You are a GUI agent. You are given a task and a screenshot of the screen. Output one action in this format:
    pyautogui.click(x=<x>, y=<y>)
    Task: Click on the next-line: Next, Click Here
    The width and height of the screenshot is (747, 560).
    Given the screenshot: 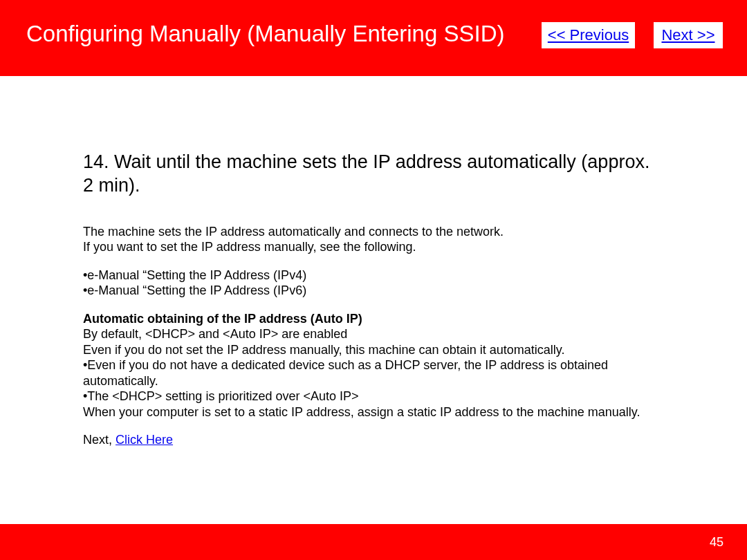 What is the action you would take?
    pyautogui.click(x=374, y=440)
    